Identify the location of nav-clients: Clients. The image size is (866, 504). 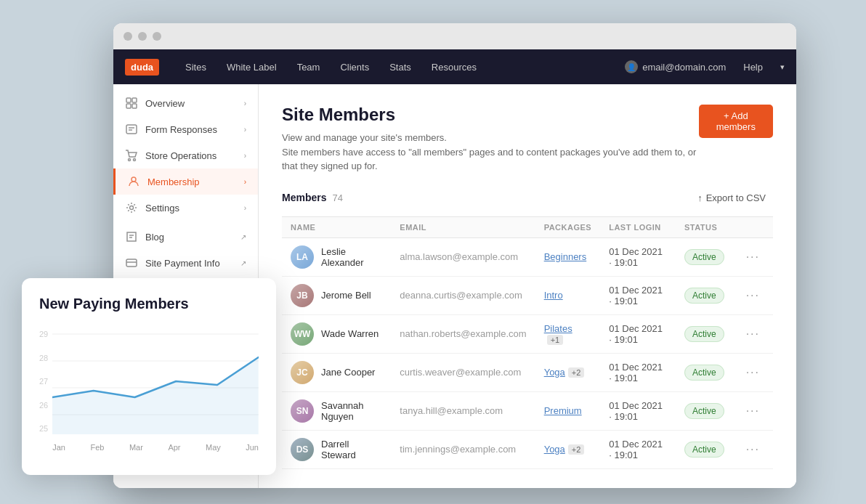
(355, 67).